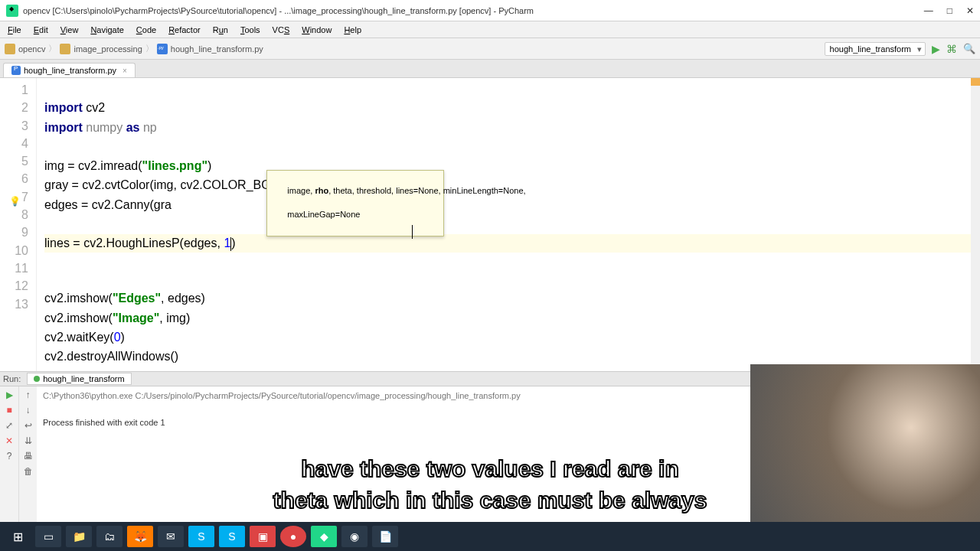 This screenshot has height=551, width=980. Describe the element at coordinates (69, 70) in the screenshot. I see `editor-tab: hough_line_transform.py ×` at that location.